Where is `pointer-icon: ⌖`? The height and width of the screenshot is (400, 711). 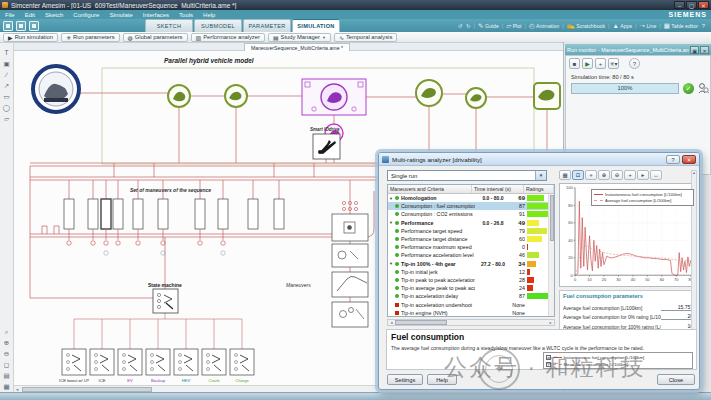 pointer-icon: ⌖ is located at coordinates (591, 175).